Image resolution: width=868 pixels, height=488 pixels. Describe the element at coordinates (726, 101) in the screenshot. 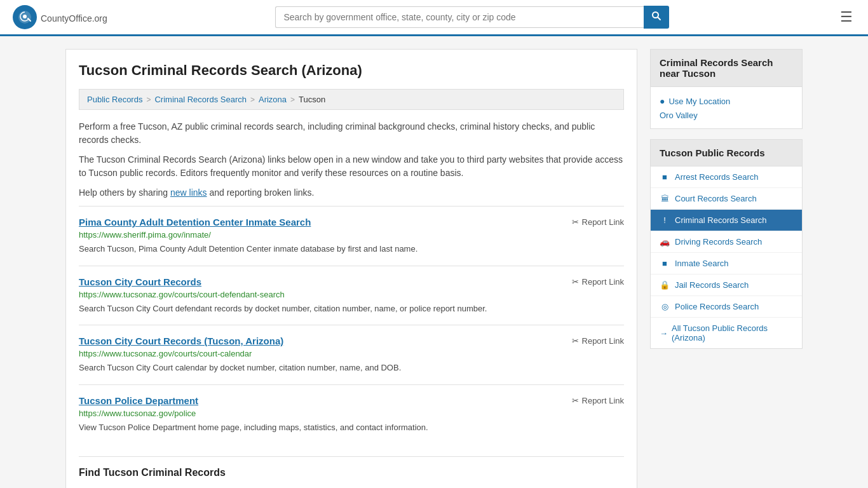

I see `use-my-location-button: ● Use My Location` at that location.